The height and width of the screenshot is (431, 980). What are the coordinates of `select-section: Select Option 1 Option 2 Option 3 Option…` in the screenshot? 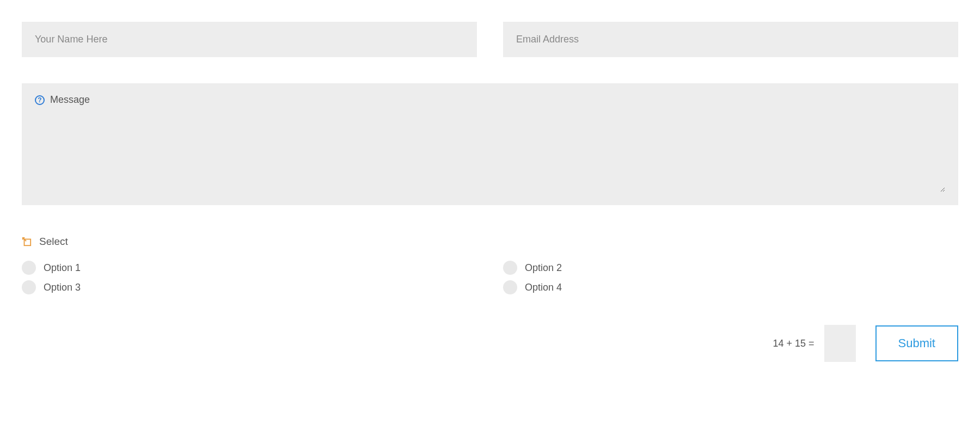 It's located at (490, 265).